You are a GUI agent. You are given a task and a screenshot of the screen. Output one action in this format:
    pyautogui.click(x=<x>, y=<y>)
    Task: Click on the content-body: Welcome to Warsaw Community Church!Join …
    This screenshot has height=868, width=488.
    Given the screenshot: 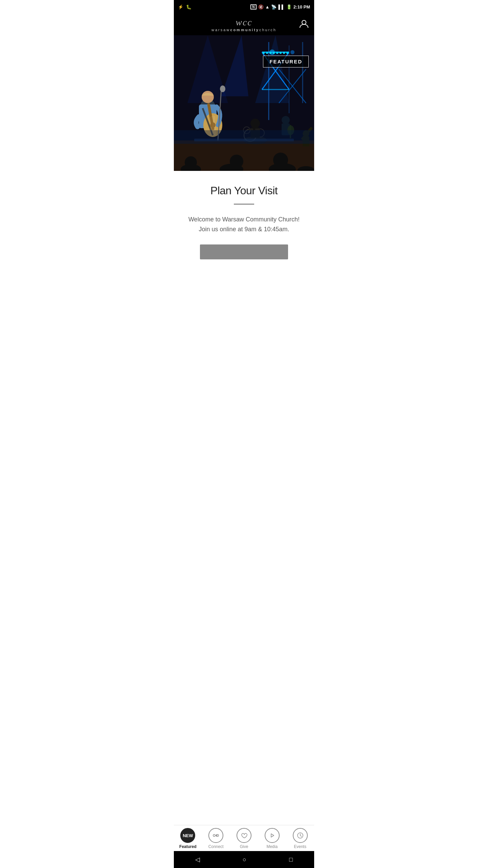 What is the action you would take?
    pyautogui.click(x=244, y=224)
    